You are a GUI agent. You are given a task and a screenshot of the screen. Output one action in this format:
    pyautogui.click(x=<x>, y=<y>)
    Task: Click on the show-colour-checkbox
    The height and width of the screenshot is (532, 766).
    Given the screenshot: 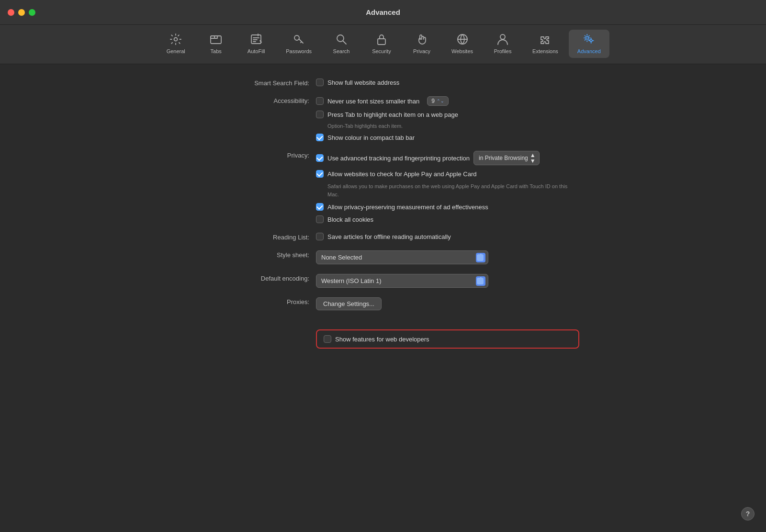 What is the action you would take?
    pyautogui.click(x=320, y=137)
    